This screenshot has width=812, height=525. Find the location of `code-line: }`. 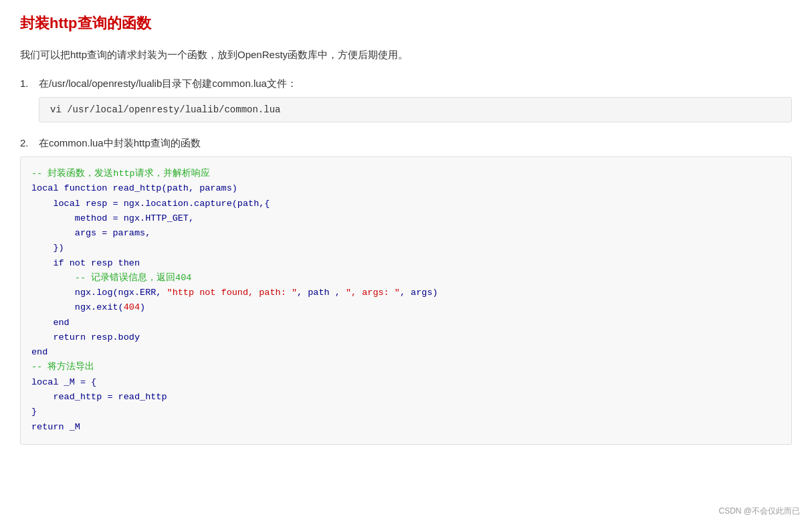

code-line: } is located at coordinates (406, 412).